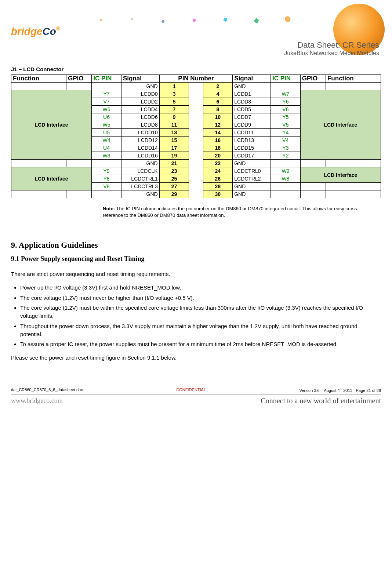 Image resolution: width=392 pixels, height=571 pixels. Describe the element at coordinates (49, 32) in the screenshot. I see `logo-text-2: Co` at that location.